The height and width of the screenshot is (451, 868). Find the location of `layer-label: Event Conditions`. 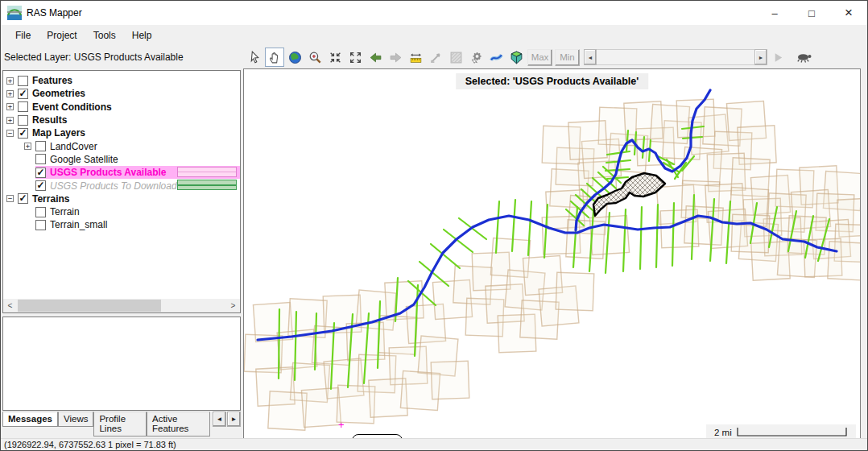

layer-label: Event Conditions is located at coordinates (74, 107).